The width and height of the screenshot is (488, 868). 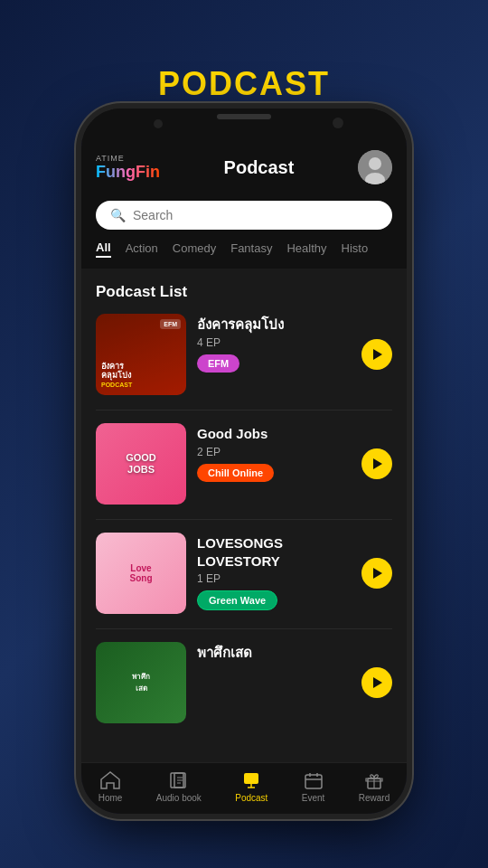 I want to click on phone-camera-right, so click(x=338, y=123).